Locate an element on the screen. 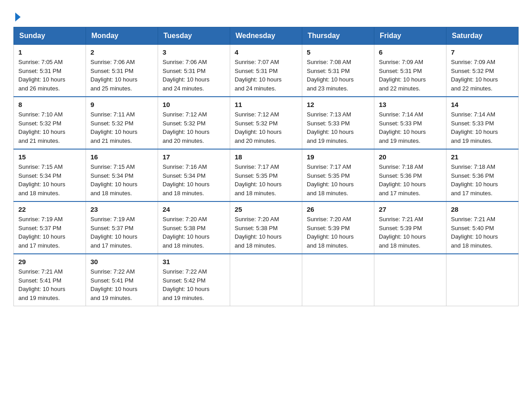 The height and width of the screenshot is (411, 532). day-number: 22 is located at coordinates (50, 210).